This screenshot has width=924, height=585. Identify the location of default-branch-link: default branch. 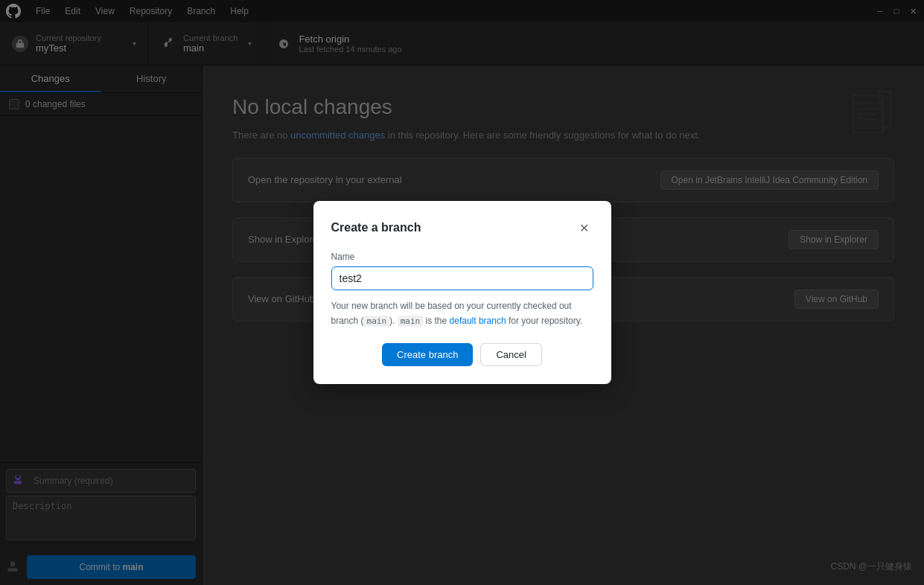
(478, 321).